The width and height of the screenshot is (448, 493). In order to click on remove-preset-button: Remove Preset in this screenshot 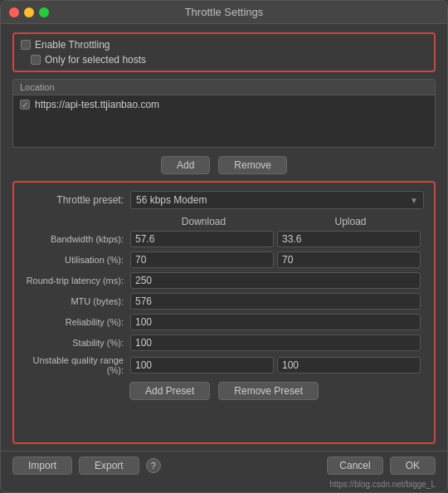, I will do `click(269, 391)`.